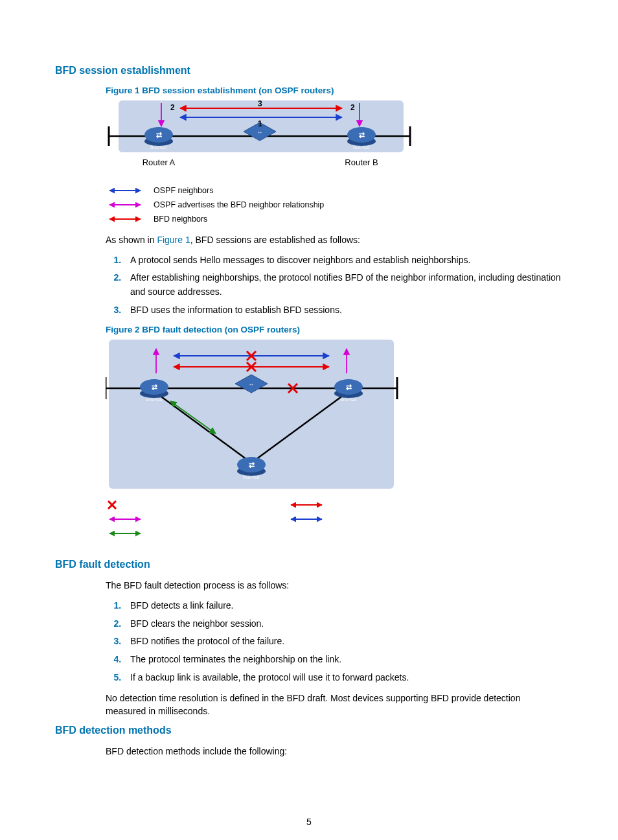 The image size is (618, 840). What do you see at coordinates (196, 519) in the screenshot?
I see `legend-magenta-arrow-icon` at bounding box center [196, 519].